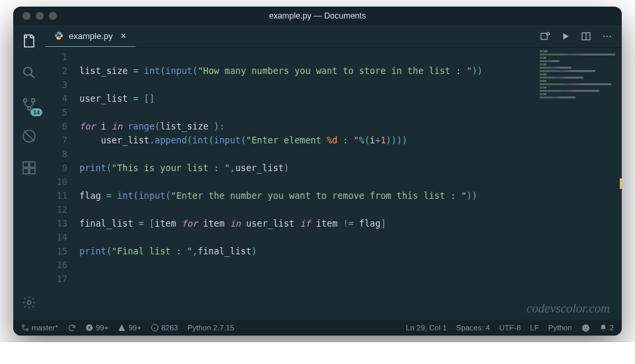 This screenshot has width=635, height=364. Describe the element at coordinates (351, 140) in the screenshot. I see `code-line: user_list.append(int(input("Enter elemen…` at that location.